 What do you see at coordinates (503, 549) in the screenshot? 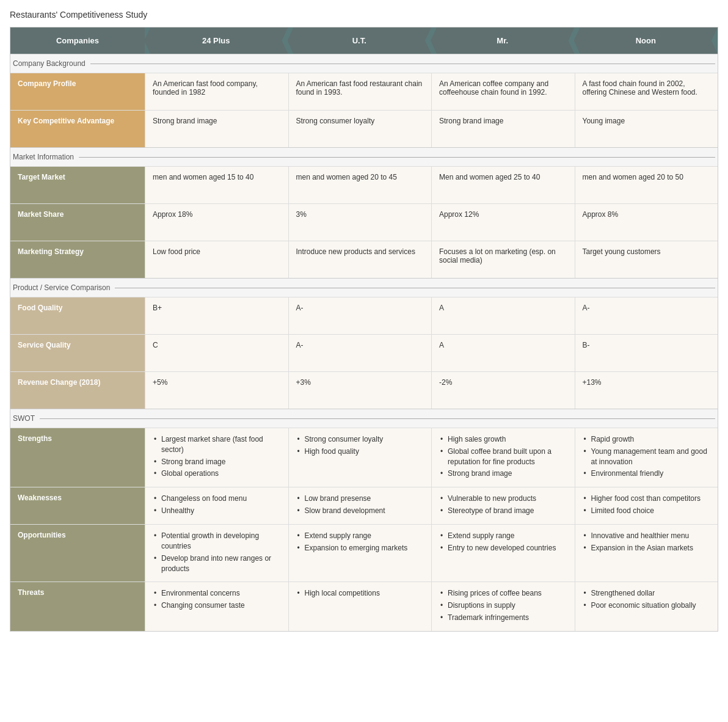
I see `list-item: Entry to new developed countries` at bounding box center [503, 549].